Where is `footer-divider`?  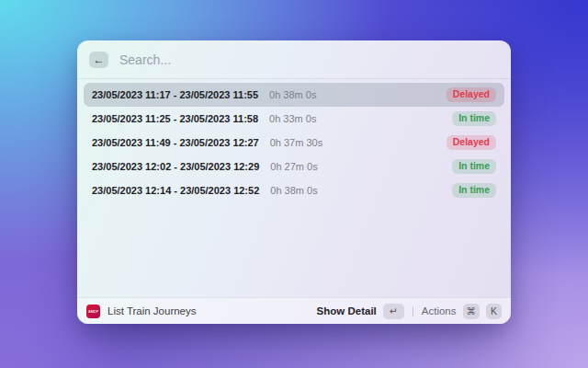
footer-divider is located at coordinates (413, 311).